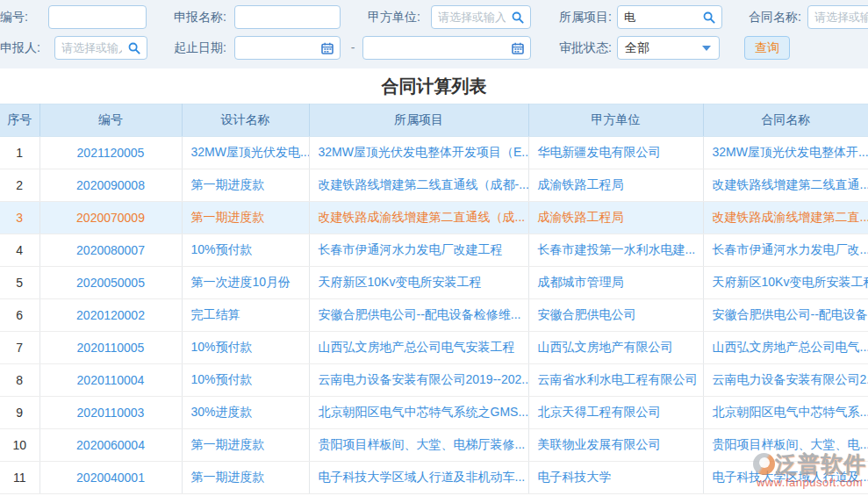 The image size is (868, 496). I want to click on project-input, so click(660, 18).